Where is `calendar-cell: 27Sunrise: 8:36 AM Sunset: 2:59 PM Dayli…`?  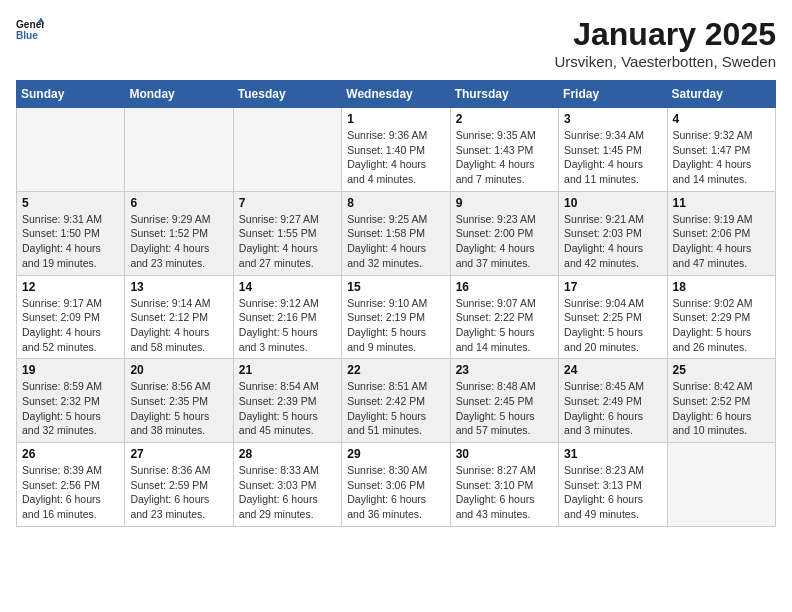
calendar-cell: 27Sunrise: 8:36 AM Sunset: 2:59 PM Dayli… is located at coordinates (179, 485).